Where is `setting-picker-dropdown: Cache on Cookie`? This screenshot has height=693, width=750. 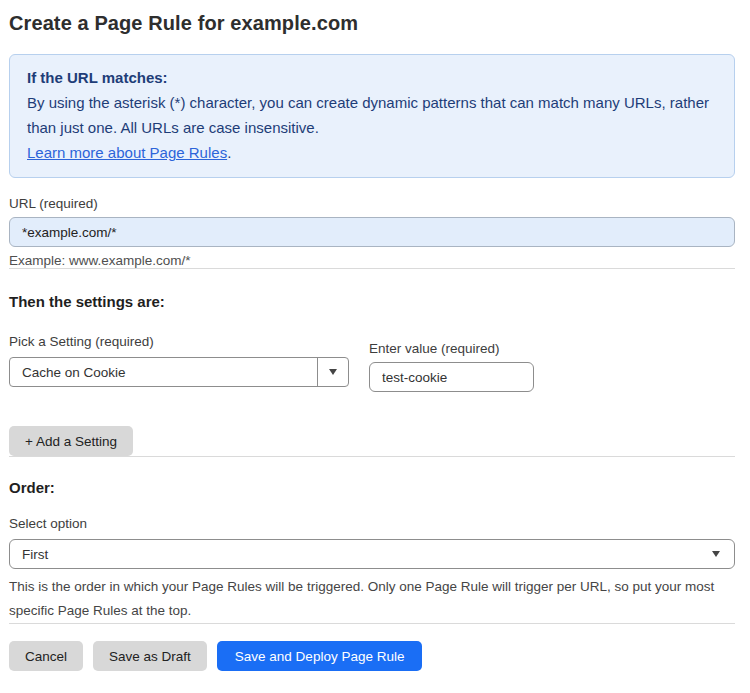
setting-picker-dropdown: Cache on Cookie is located at coordinates (179, 372).